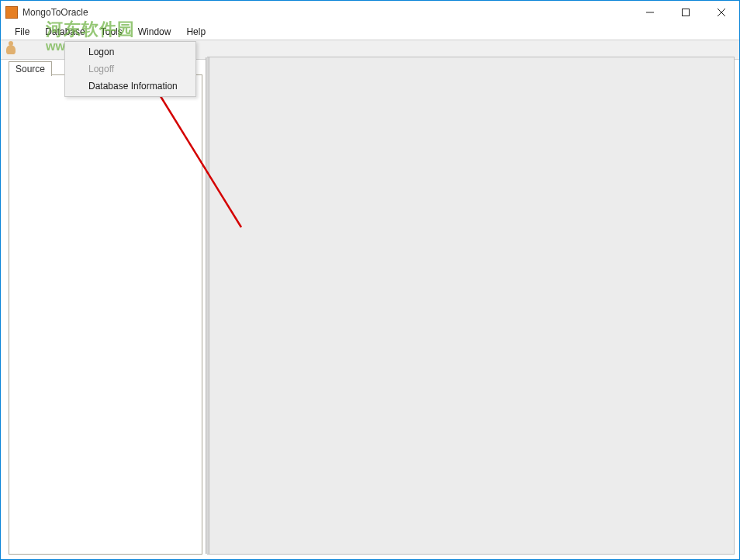 This screenshot has width=740, height=560. What do you see at coordinates (721, 12) in the screenshot?
I see `close-button` at bounding box center [721, 12].